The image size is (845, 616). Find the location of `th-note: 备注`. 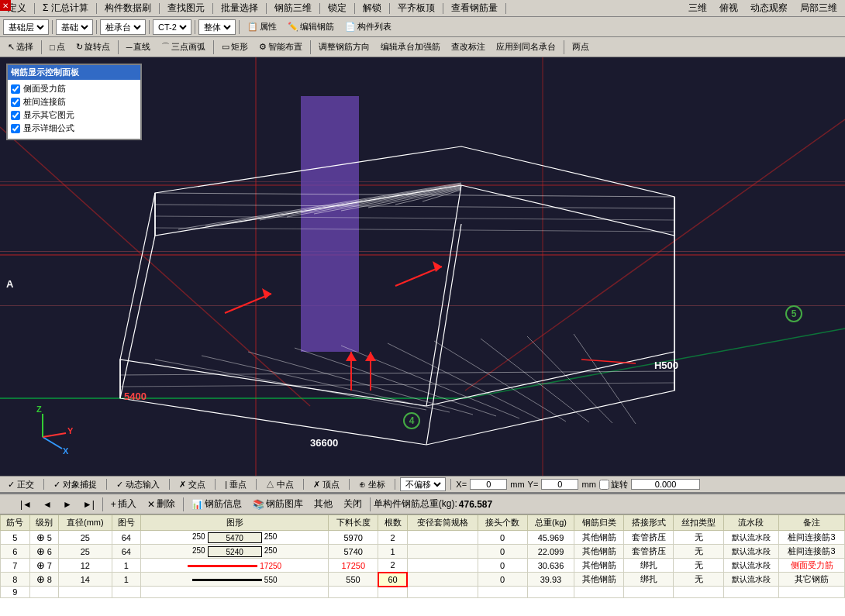

th-note: 备注 is located at coordinates (812, 523).